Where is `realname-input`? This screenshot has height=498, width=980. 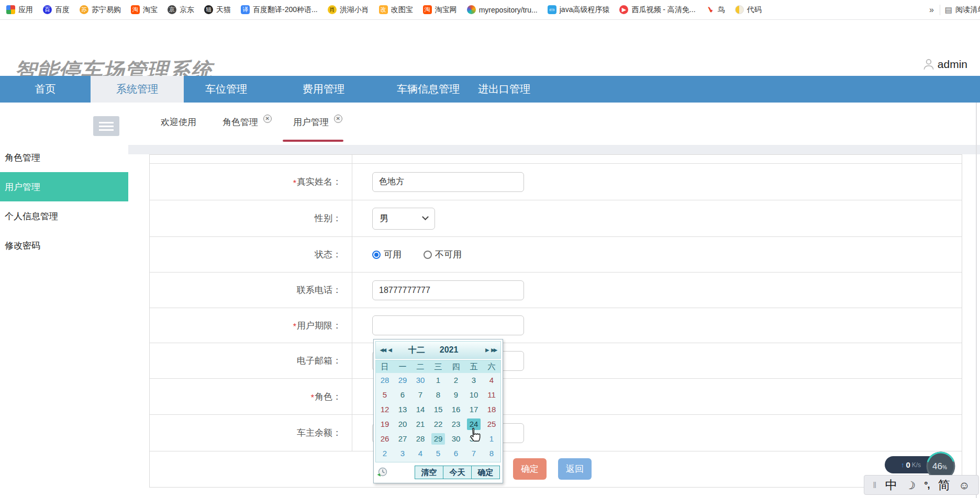 realname-input is located at coordinates (448, 182).